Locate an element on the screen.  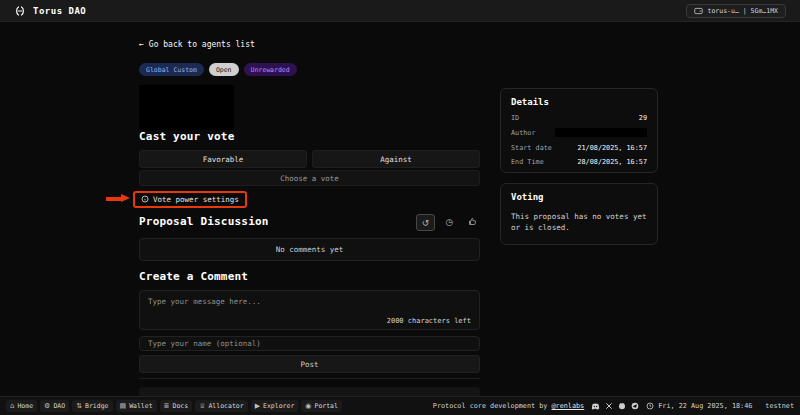
against-button: Against is located at coordinates (396, 159).